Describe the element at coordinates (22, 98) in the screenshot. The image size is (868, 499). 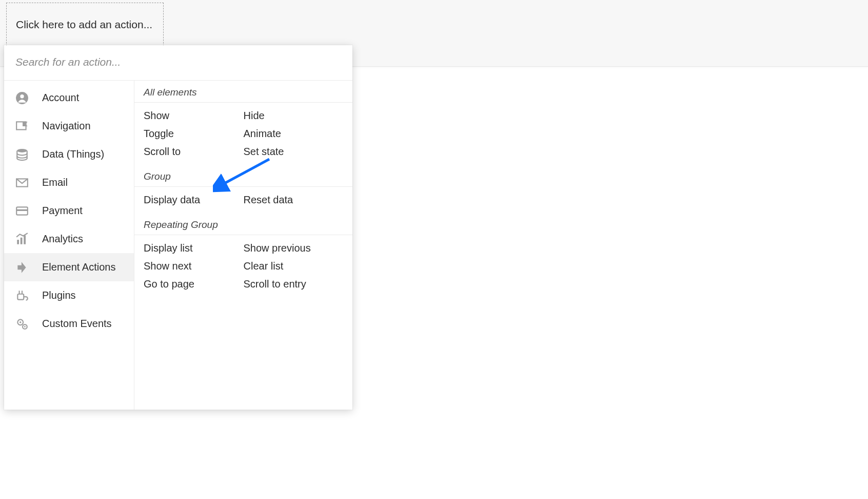
I see `account-icon` at that location.